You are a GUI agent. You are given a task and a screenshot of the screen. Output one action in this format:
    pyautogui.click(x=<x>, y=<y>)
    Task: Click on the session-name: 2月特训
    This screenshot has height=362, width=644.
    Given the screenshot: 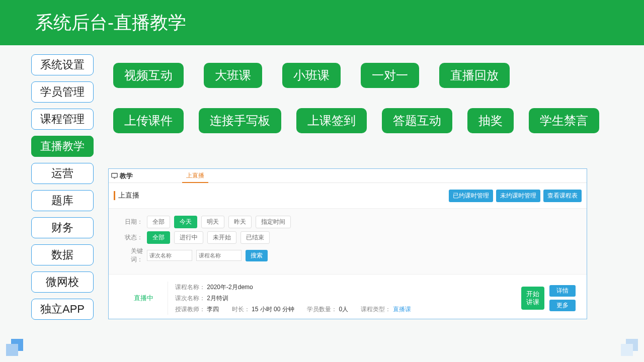 What is the action you would take?
    pyautogui.click(x=217, y=298)
    